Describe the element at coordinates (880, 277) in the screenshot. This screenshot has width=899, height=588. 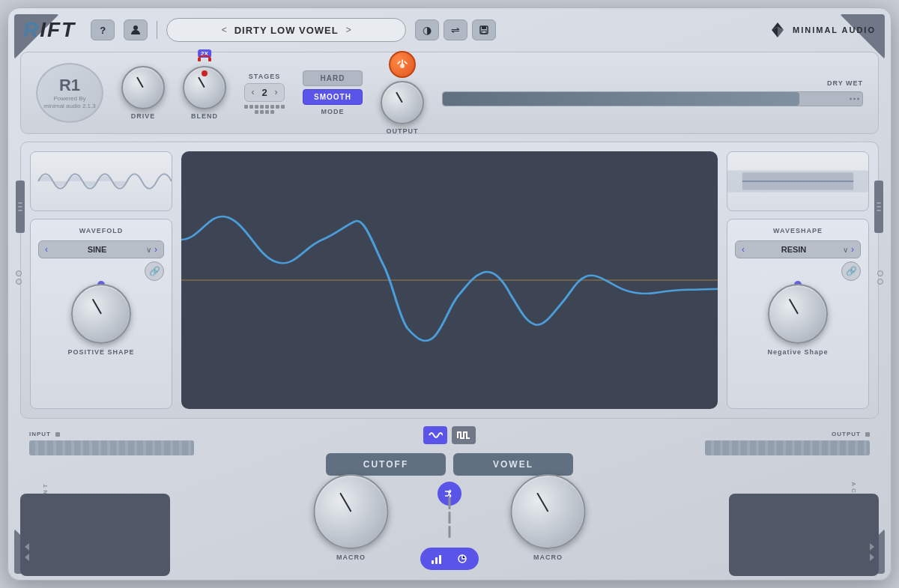
I see `right-scroll` at that location.